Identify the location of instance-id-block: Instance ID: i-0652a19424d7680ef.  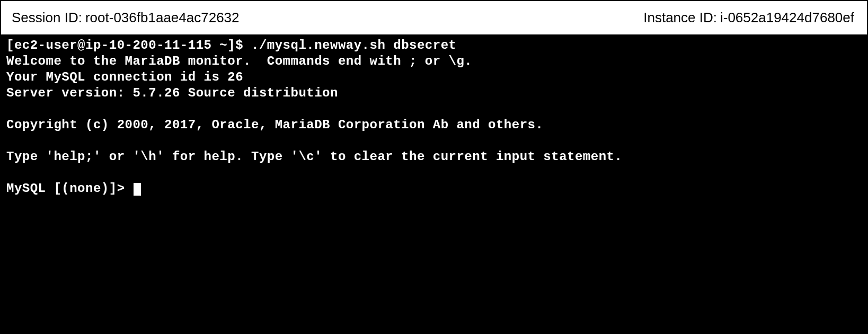
(749, 18).